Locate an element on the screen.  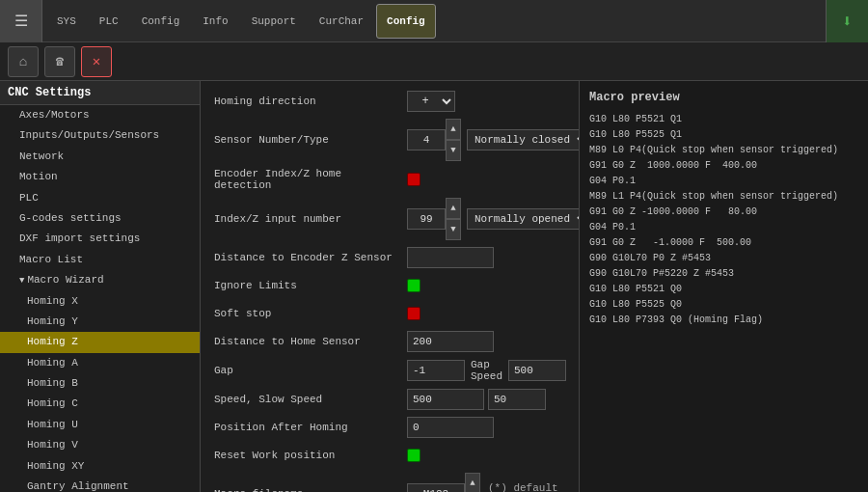
macro-filename-label: Macro filename is located at coordinates (311, 490).